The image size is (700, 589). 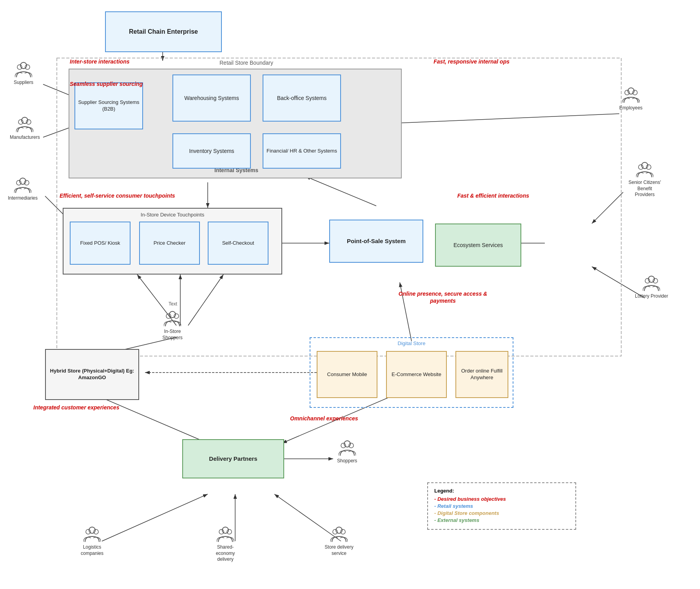 What do you see at coordinates (23, 189) in the screenshot?
I see `person-intermediaries: Intermediaries` at bounding box center [23, 189].